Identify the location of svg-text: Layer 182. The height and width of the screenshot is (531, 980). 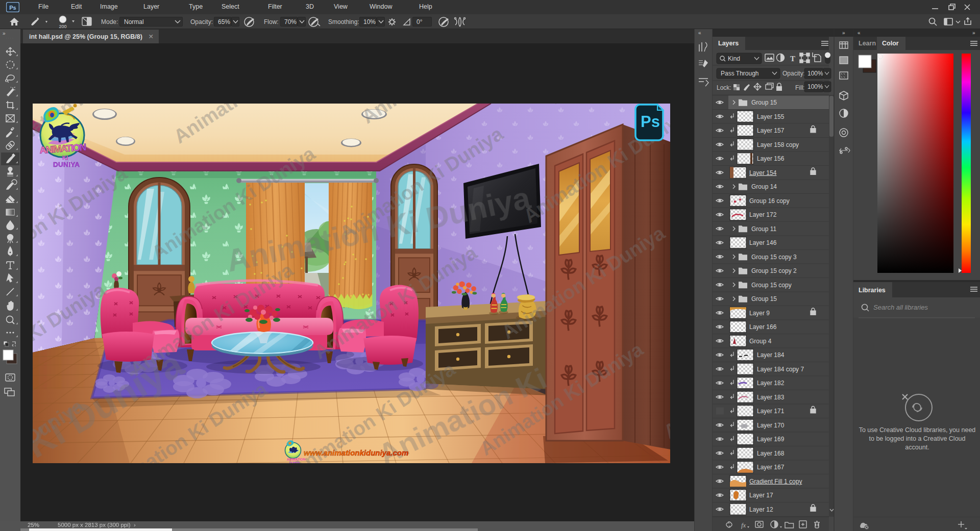
(771, 383).